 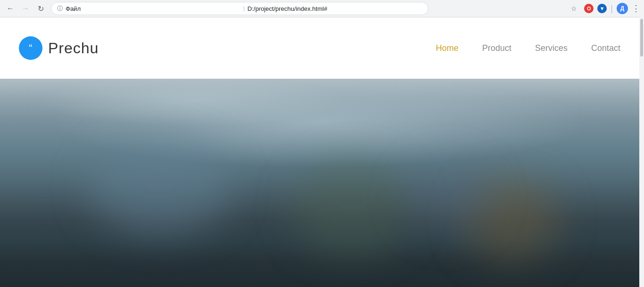 What do you see at coordinates (10, 8) in the screenshot?
I see `back-button: ←` at bounding box center [10, 8].